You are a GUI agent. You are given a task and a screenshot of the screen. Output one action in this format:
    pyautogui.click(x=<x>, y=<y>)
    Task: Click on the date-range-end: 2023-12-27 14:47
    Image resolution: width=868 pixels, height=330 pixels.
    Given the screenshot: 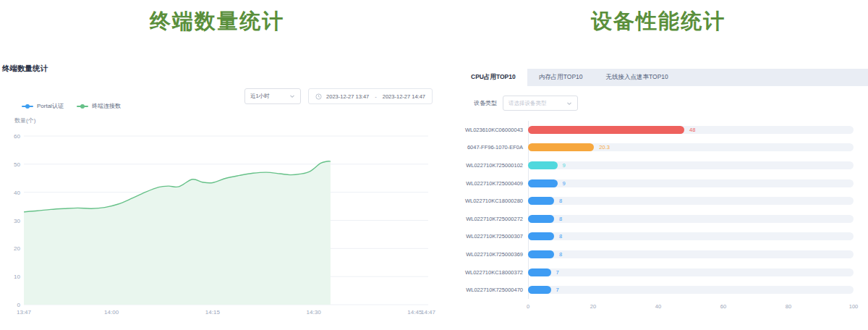 What is the action you would take?
    pyautogui.click(x=404, y=97)
    